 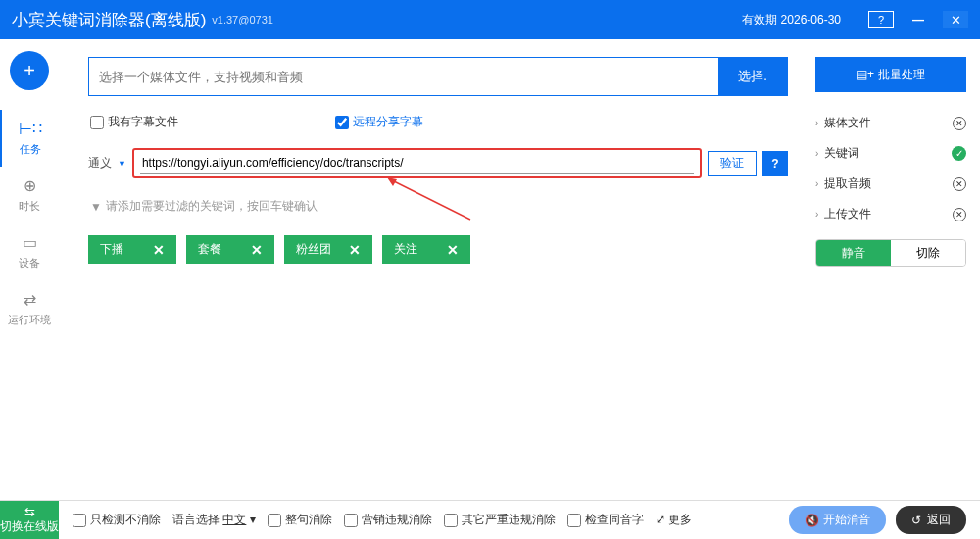 I want to click on url-provider-label: 通义, so click(x=100, y=163).